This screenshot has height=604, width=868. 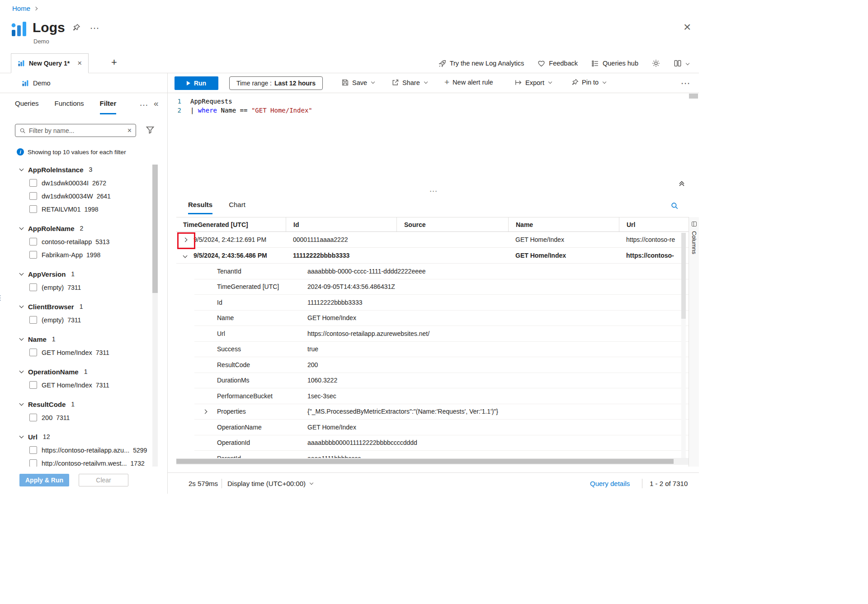 What do you see at coordinates (685, 81) in the screenshot?
I see `toolbar-more-icon: …` at bounding box center [685, 81].